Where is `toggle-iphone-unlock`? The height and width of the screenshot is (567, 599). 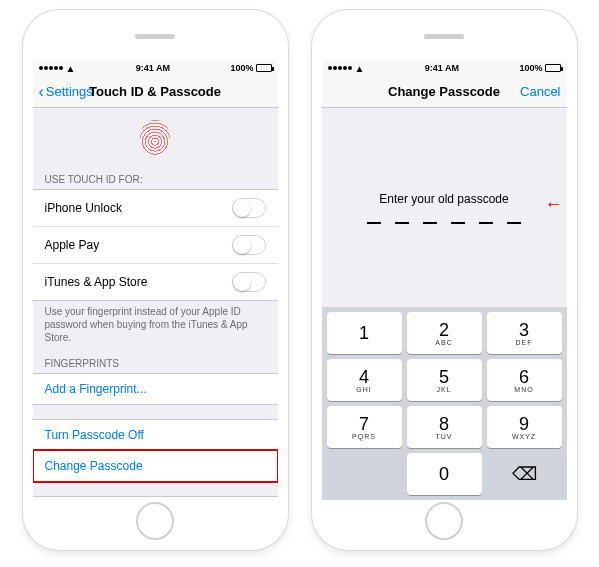 toggle-iphone-unlock is located at coordinates (249, 208).